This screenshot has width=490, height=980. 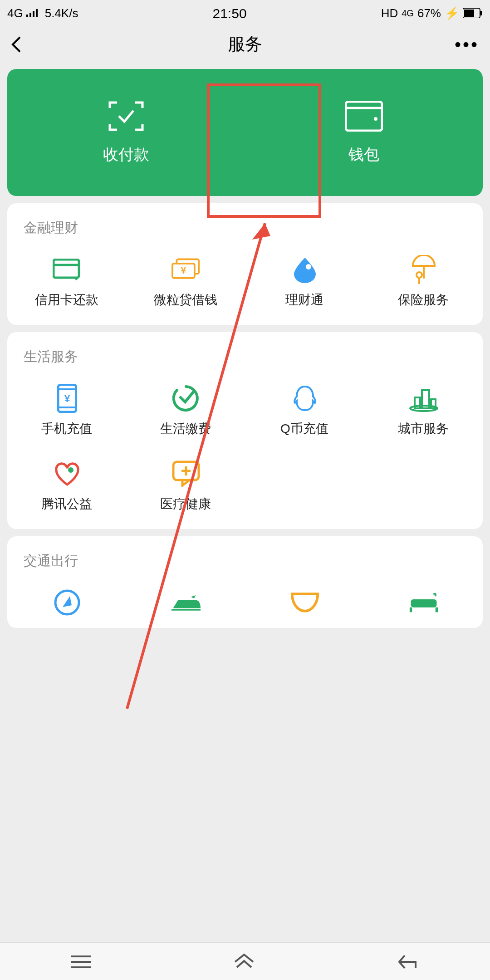 What do you see at coordinates (230, 13) in the screenshot?
I see `status-time: 21:50` at bounding box center [230, 13].